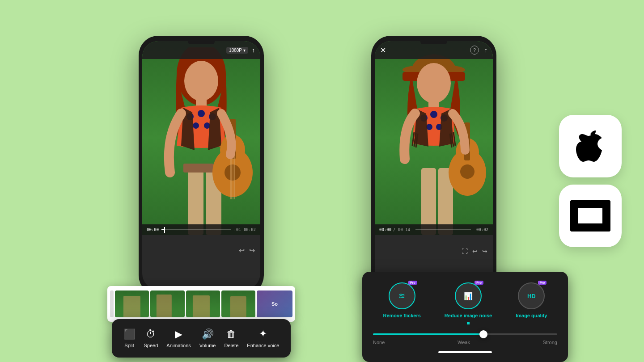  I want to click on redo-icon: ↪, so click(252, 250).